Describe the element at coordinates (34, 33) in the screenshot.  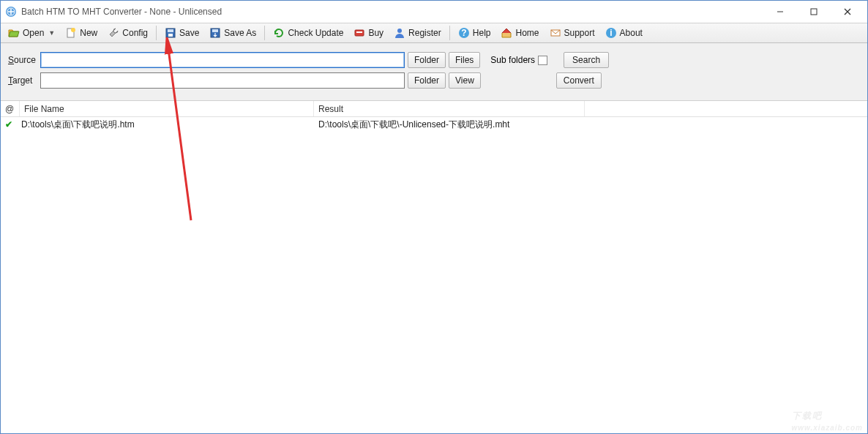
I see `open-label: Open` at that location.